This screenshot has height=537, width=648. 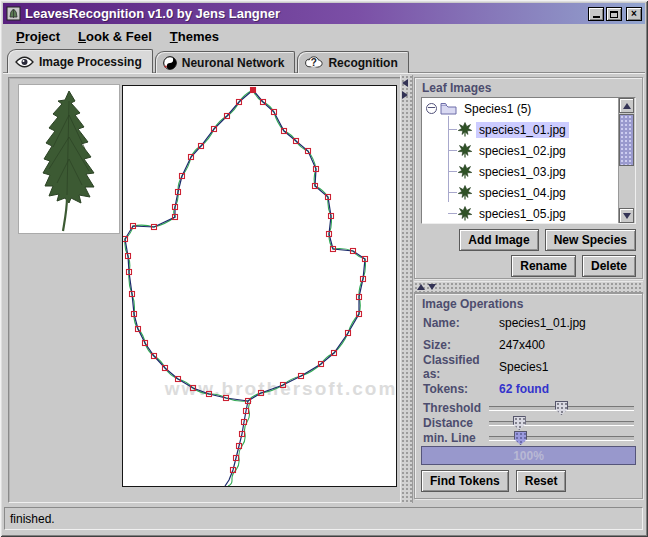 I want to click on tab-image-processing: Image Processing, so click(x=80, y=61).